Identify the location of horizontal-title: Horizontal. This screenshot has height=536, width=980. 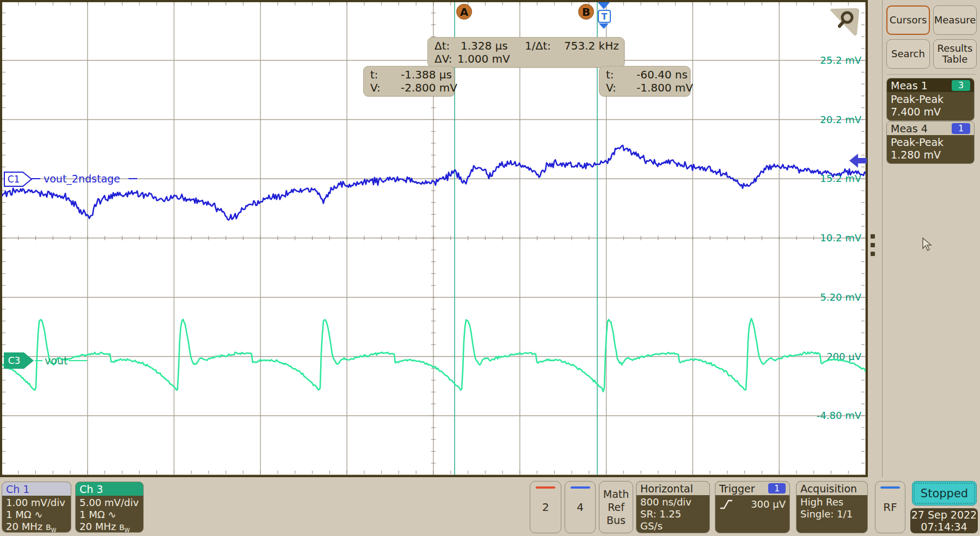
(666, 489).